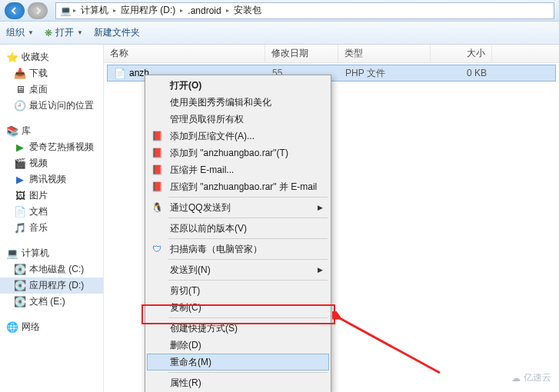 The height and width of the screenshot is (392, 559). What do you see at coordinates (38, 11) in the screenshot?
I see `nav-forward-button` at bounding box center [38, 11].